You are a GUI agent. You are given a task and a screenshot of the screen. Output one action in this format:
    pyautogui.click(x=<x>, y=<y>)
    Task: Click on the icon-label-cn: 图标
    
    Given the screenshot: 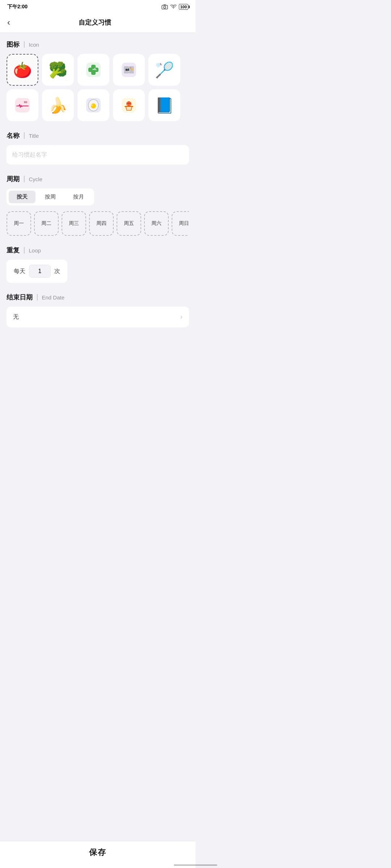 What is the action you would take?
    pyautogui.click(x=13, y=44)
    